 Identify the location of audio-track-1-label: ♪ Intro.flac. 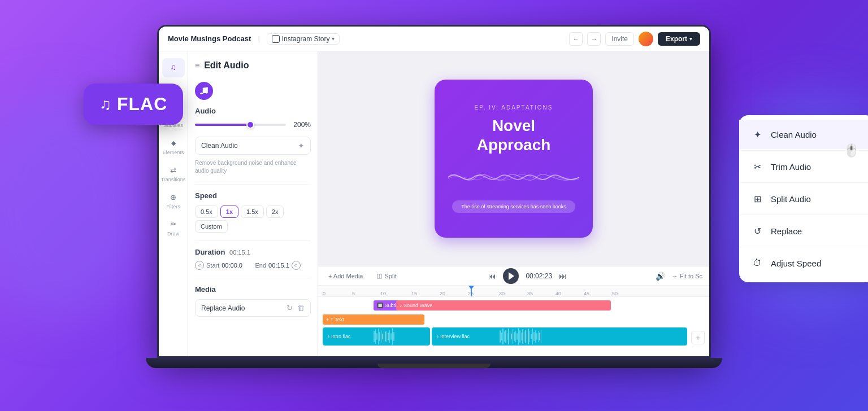
(339, 336).